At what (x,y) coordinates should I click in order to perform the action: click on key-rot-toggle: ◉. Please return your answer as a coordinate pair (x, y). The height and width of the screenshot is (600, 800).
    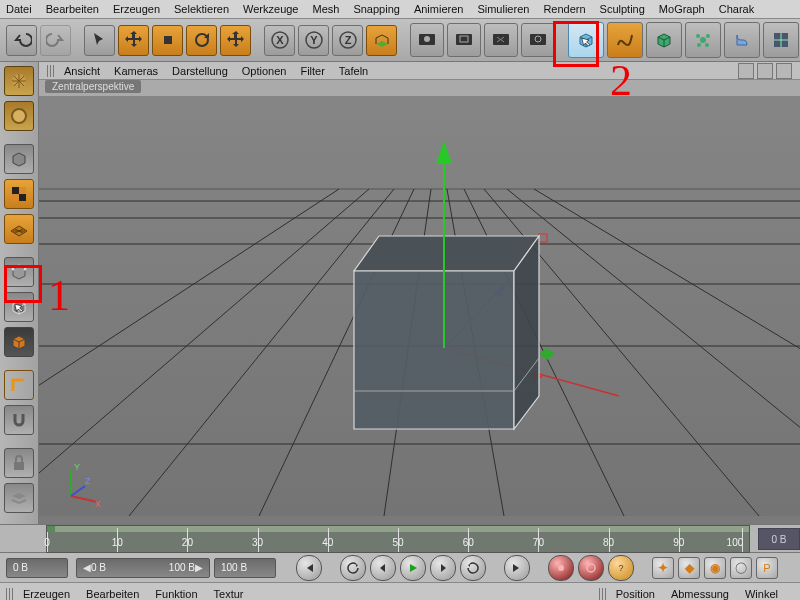
    Looking at the image, I should click on (715, 568).